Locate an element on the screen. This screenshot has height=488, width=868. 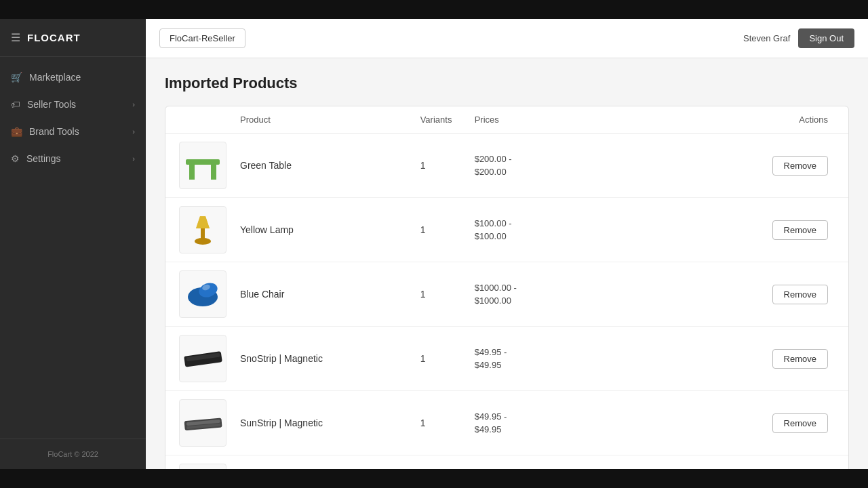
cart-icon: 🛒 is located at coordinates (16, 77).